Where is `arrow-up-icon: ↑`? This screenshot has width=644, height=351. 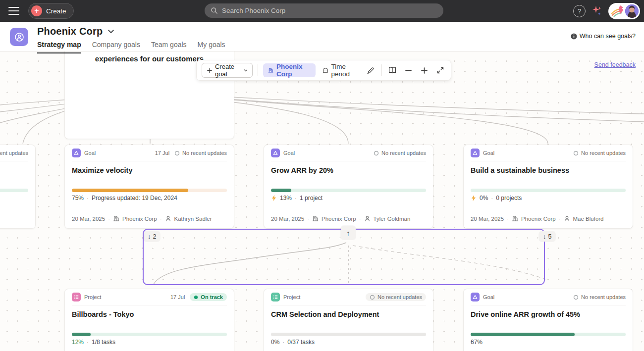
arrow-up-icon: ↑ is located at coordinates (348, 233).